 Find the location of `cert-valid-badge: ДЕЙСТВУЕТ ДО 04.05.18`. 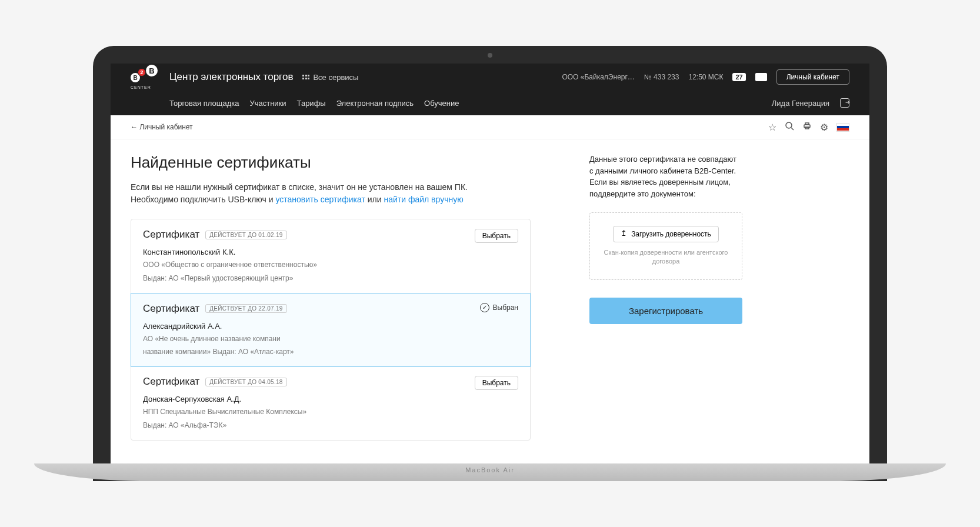

cert-valid-badge: ДЕЙСТВУЕТ ДО 04.05.18 is located at coordinates (246, 382).